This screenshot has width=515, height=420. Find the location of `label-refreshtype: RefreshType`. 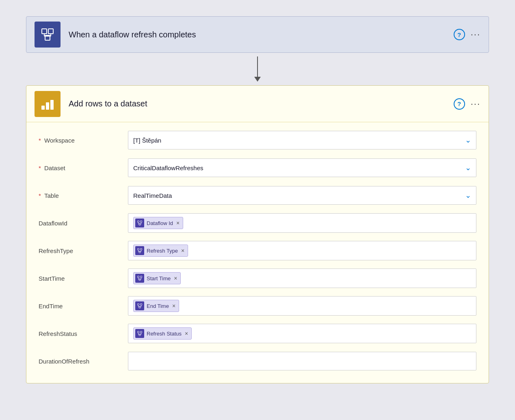

label-refreshtype: RefreshType is located at coordinates (83, 251).